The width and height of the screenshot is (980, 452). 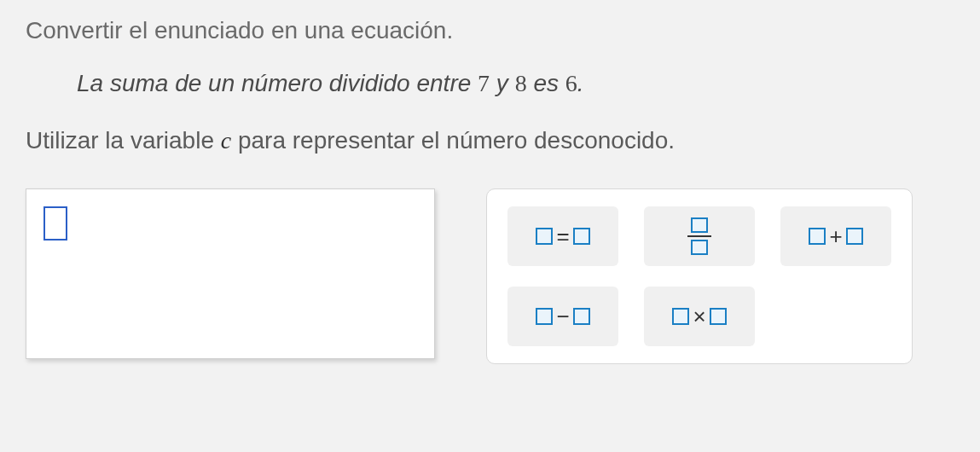 I want to click on template-equals: =, so click(x=563, y=236).